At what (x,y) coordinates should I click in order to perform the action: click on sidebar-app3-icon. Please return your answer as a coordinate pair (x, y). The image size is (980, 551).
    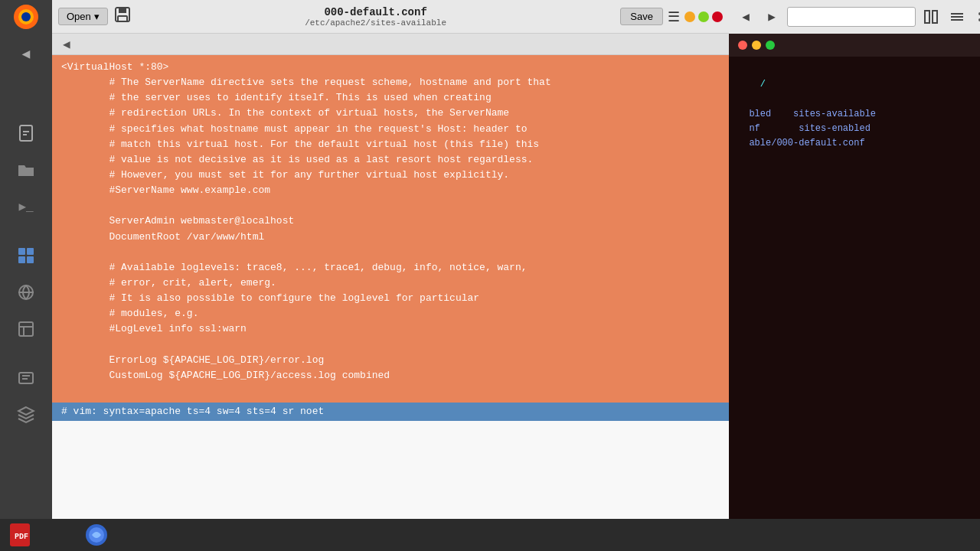
    Looking at the image, I should click on (26, 329).